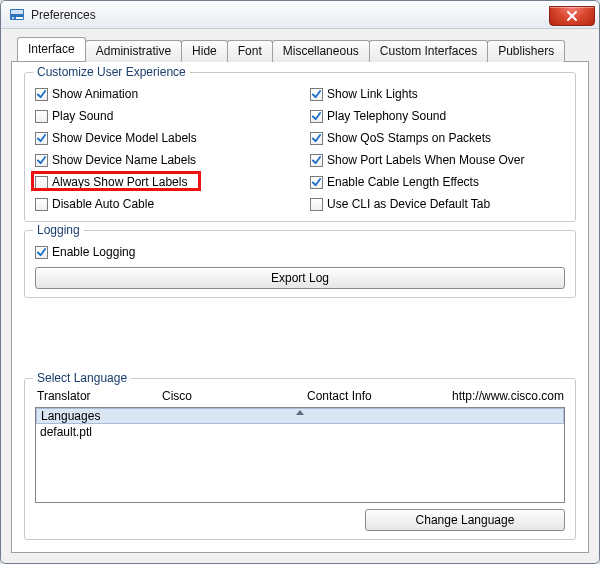 The image size is (600, 564). I want to click on label-show-link-lights: Show Link Lights, so click(372, 94).